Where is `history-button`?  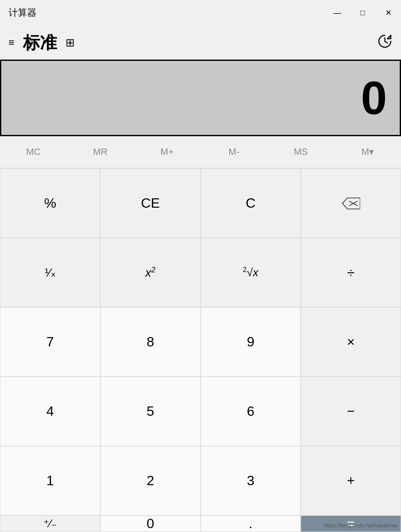
history-button is located at coordinates (385, 43).